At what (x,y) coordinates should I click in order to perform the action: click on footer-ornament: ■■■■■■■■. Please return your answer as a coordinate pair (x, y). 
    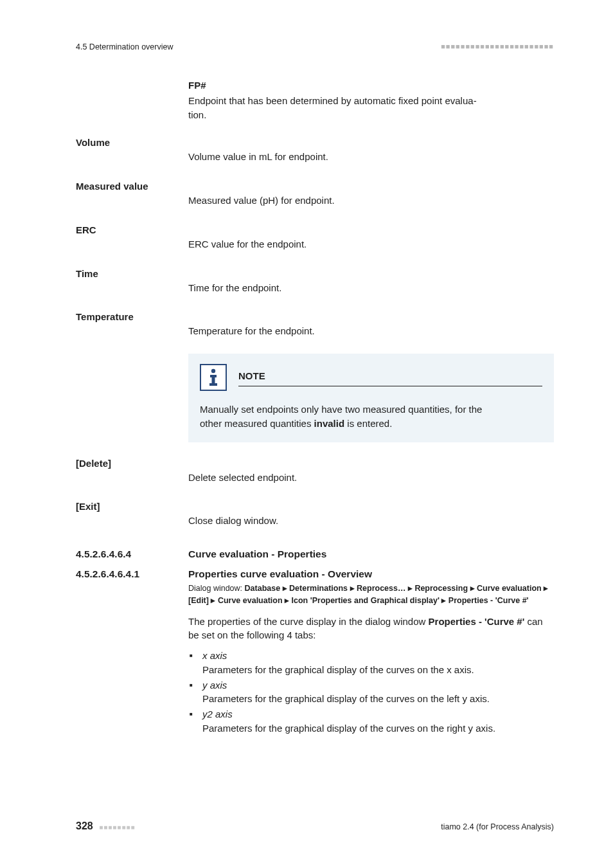
    Looking at the image, I should click on (117, 827).